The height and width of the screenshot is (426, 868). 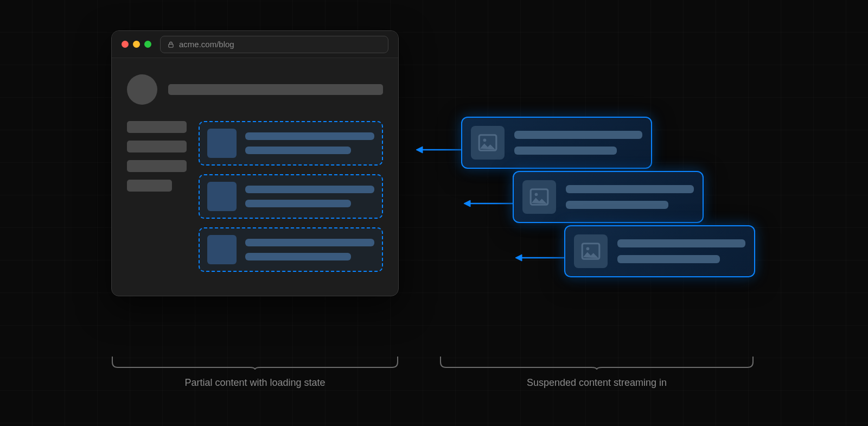 I want to click on caption-left-group: Partial content with loading state, so click(x=255, y=372).